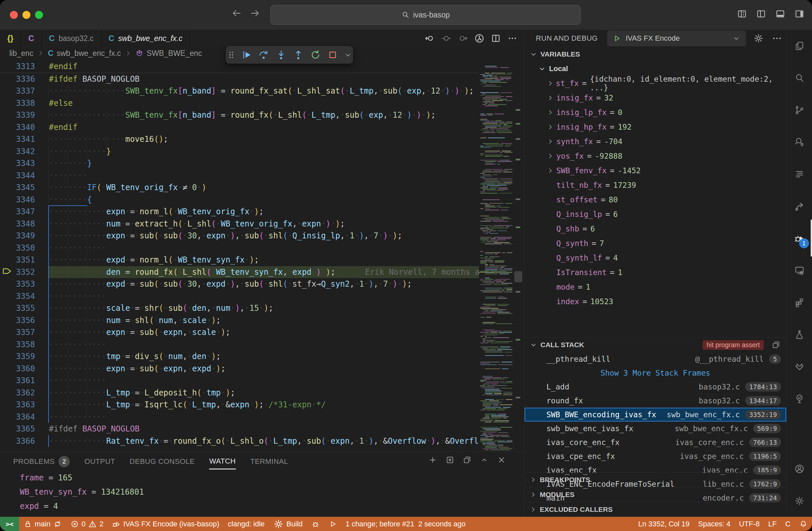  What do you see at coordinates (655, 156) in the screenshot?
I see `variable-row: yos_fx=-92888` at bounding box center [655, 156].